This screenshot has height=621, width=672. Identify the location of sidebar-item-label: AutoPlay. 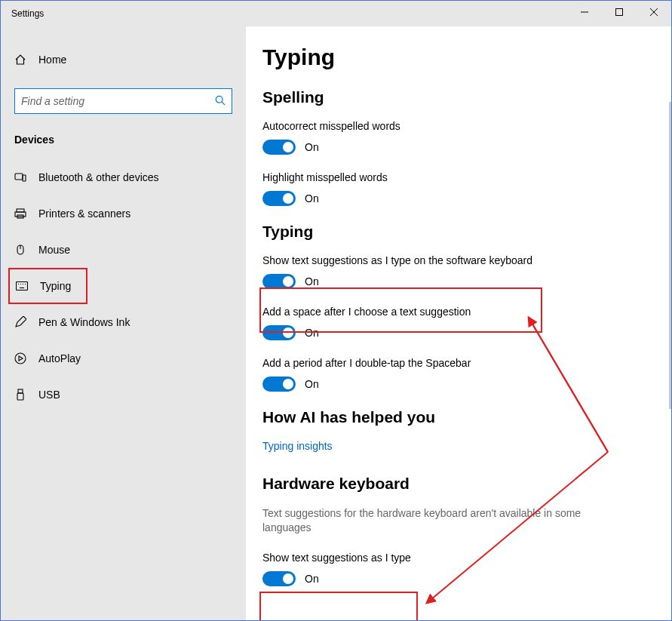
(60, 358).